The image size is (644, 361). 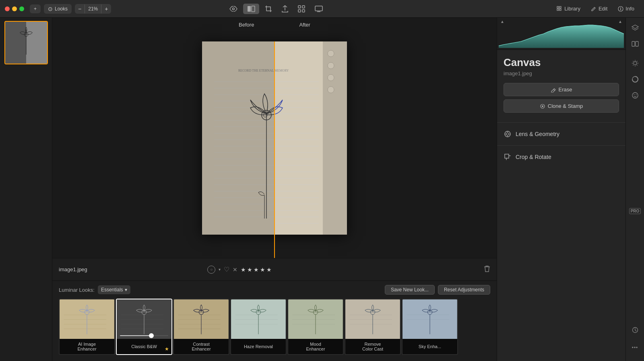 What do you see at coordinates (373, 327) in the screenshot?
I see `look-remove-color-cast: RemoveColor Cast` at bounding box center [373, 327].